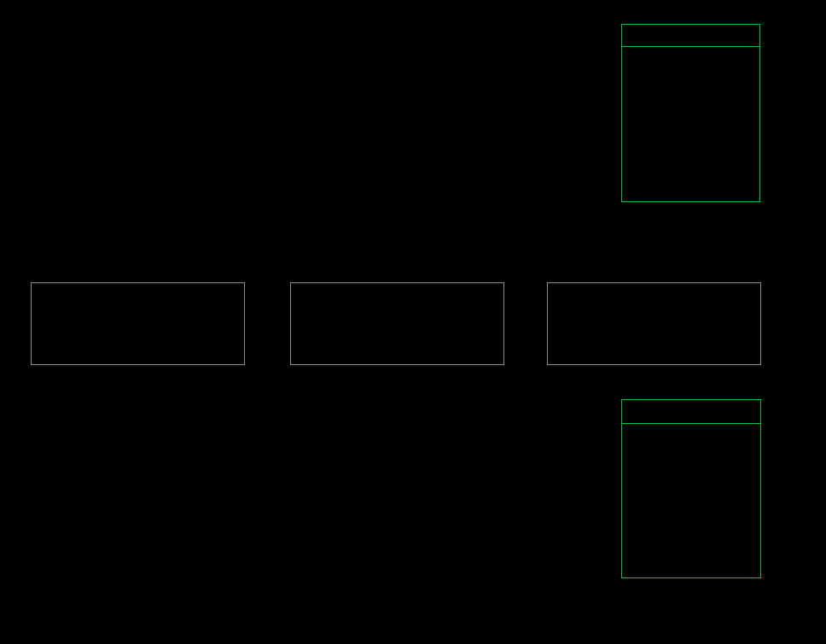  Describe the element at coordinates (654, 324) in the screenshot. I see `thumbnail-evidence-f2-trace` at that location.